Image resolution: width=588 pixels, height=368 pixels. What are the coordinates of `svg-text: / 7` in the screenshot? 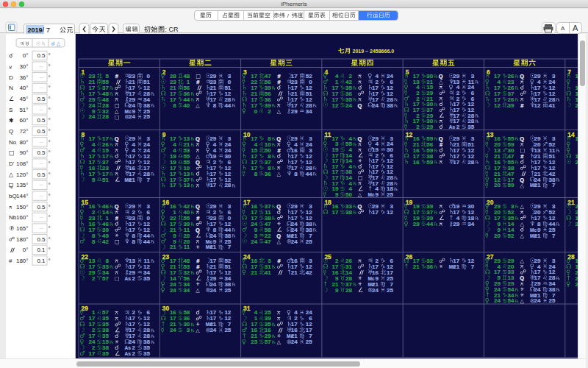 It's located at (46, 29).